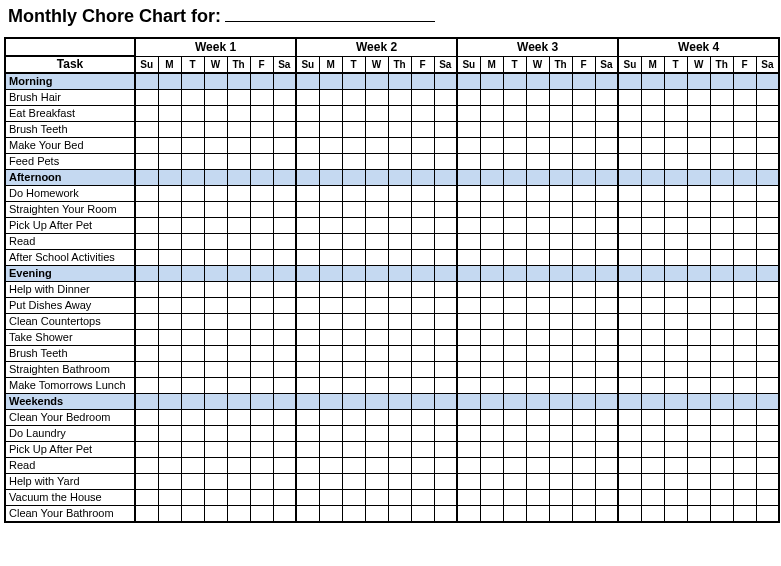  I want to click on chart-title: Monthly Chore Chart for:, so click(114, 16).